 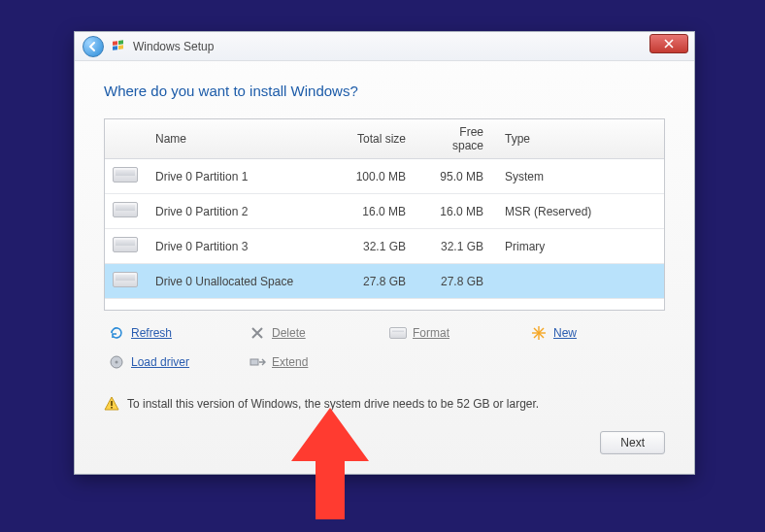 What do you see at coordinates (112, 404) in the screenshot?
I see `warning-icon` at bounding box center [112, 404].